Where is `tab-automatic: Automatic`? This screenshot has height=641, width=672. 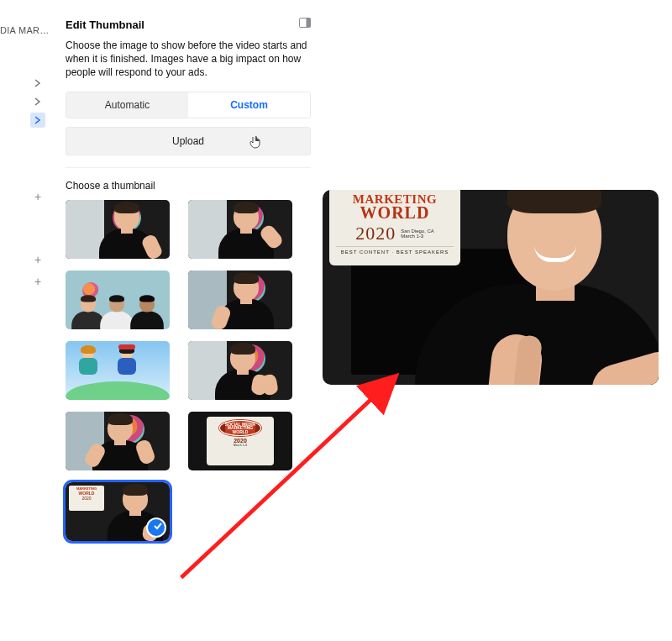 tab-automatic: Automatic is located at coordinates (128, 105).